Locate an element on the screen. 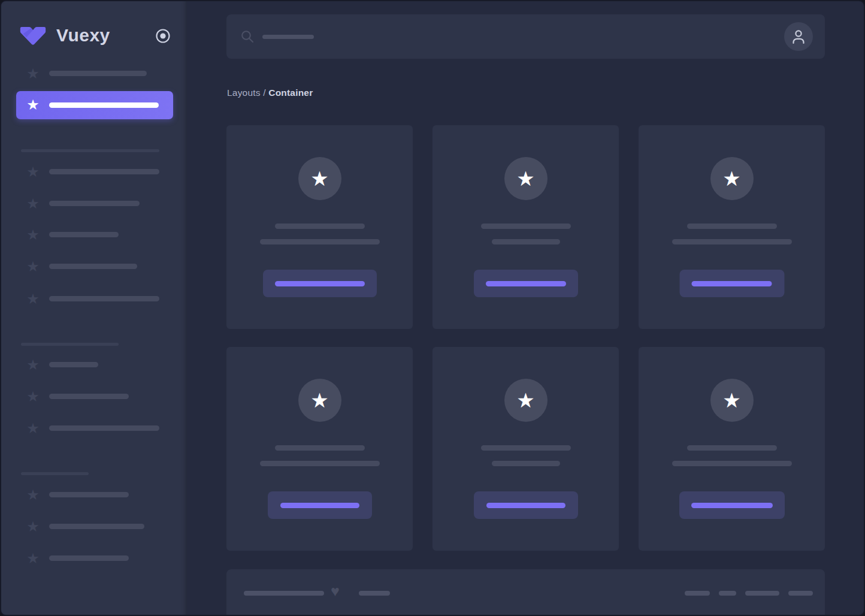 The image size is (865, 616). user-icon is located at coordinates (799, 37).